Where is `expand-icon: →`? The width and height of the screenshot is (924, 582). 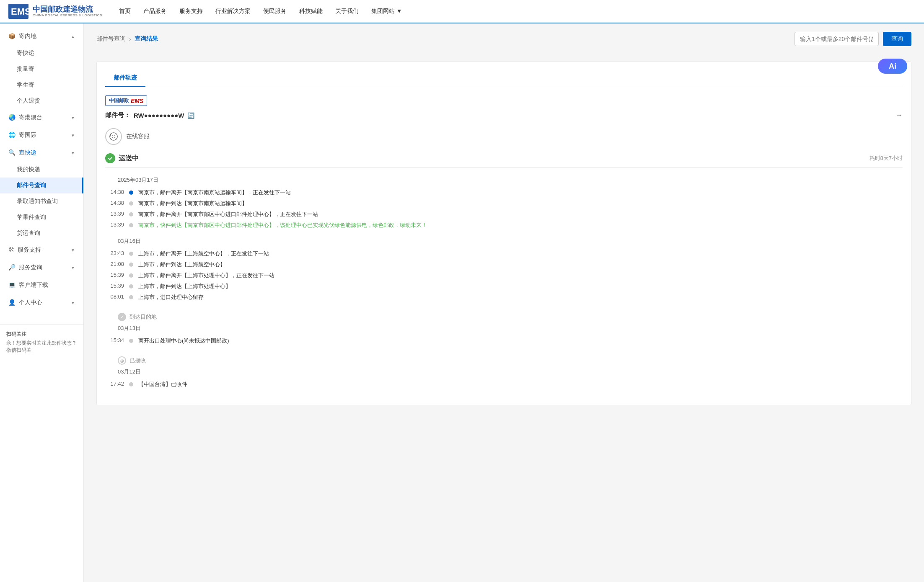 expand-icon: → is located at coordinates (899, 116).